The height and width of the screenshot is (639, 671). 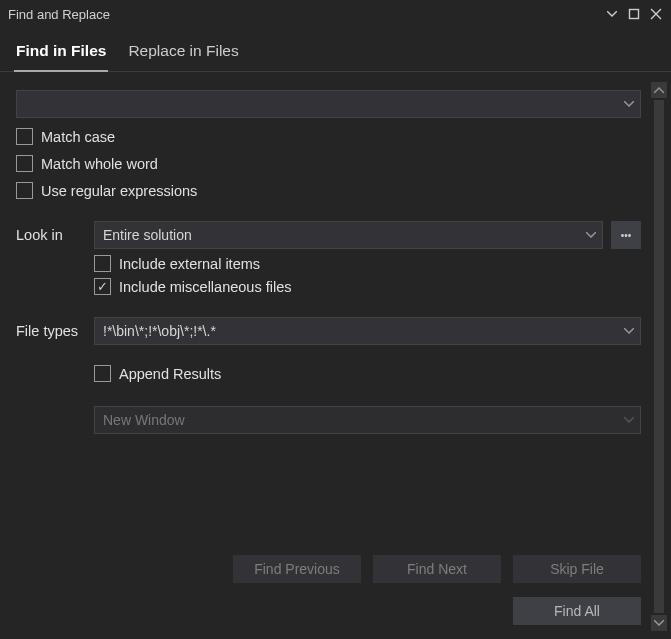 I want to click on tab-replace-in-files: Replace in Files, so click(x=183, y=54).